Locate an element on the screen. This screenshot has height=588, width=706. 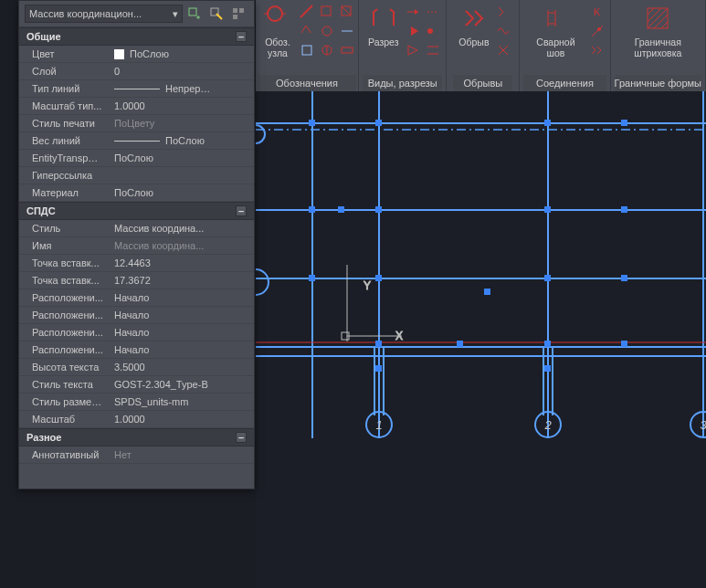
property-row: Слой0 is located at coordinates (137, 71).